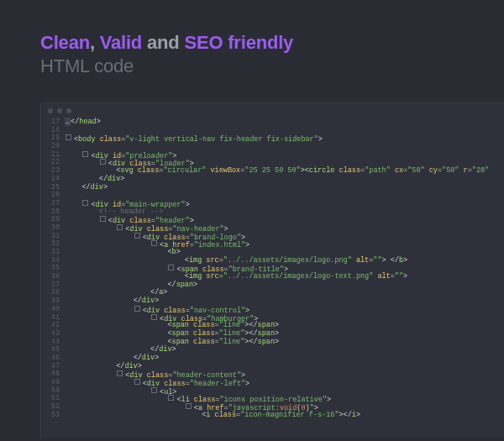 The image size is (504, 441). I want to click on code-line: <svg class="circular" viewBox="25 25 50 …, so click(284, 171).